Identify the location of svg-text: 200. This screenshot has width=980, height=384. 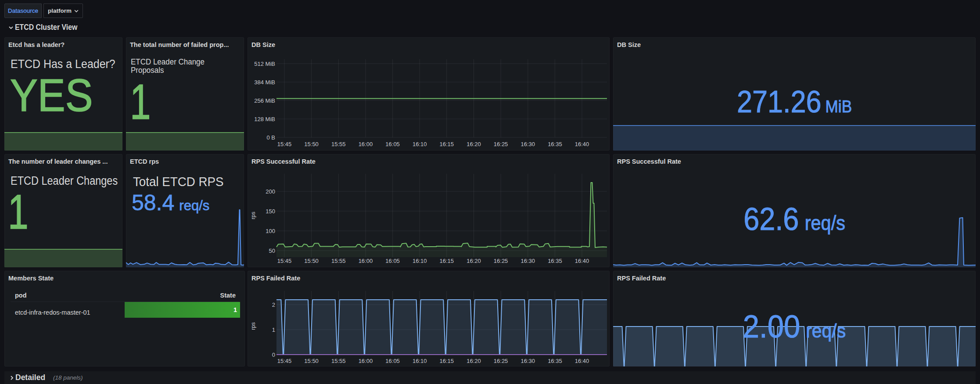
(270, 191).